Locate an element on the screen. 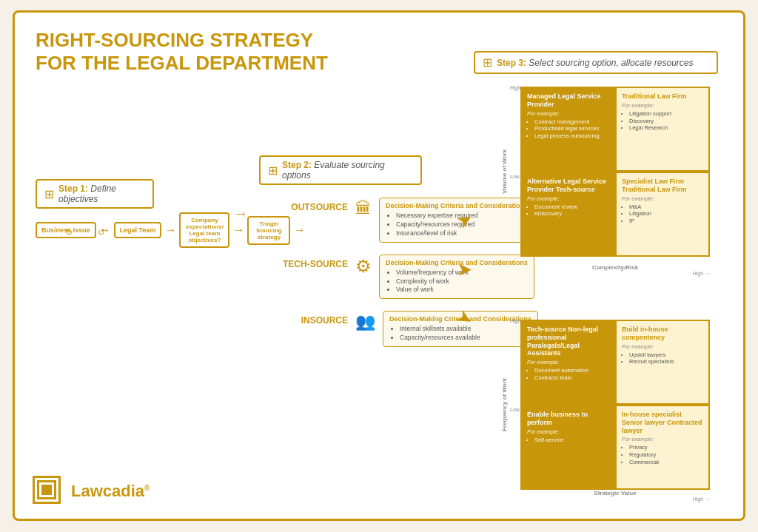  alternative-legal-title: Alternative Legal Service Provider Tech-… is located at coordinates (568, 186).